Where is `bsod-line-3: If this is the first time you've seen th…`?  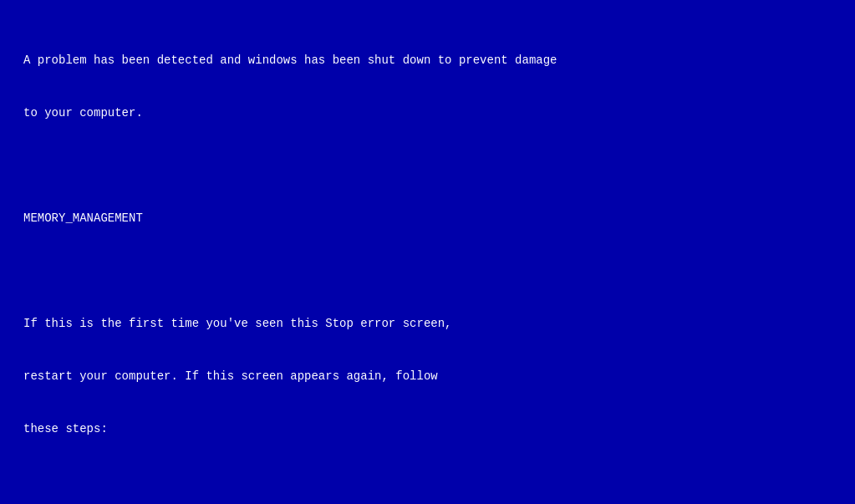 bsod-line-3: If this is the first time you've seen th… is located at coordinates (428, 324).